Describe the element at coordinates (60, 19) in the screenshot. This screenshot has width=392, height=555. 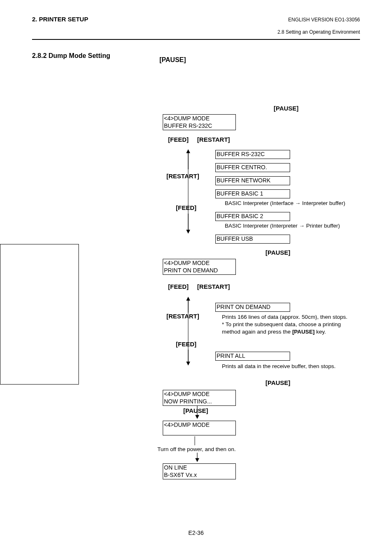
I see `header-chapter: 2. PRINTER SETUP` at that location.